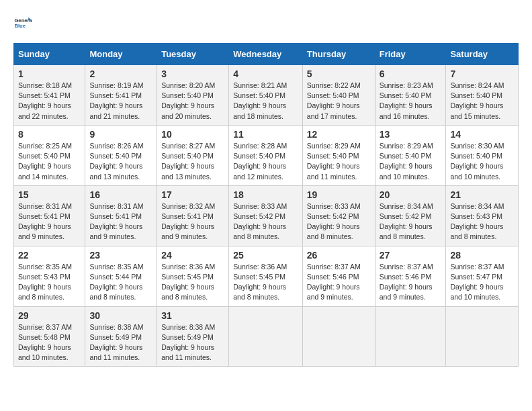 This screenshot has width=532, height=411. Describe the element at coordinates (406, 161) in the screenshot. I see `day-info: Sunrise: 8:29 AMSunset: 5:40 PMDaylight:…` at that location.